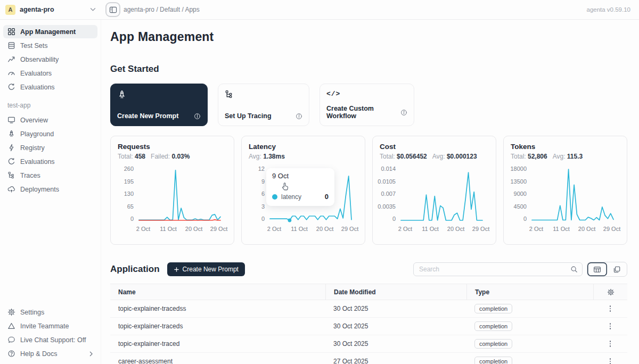 The width and height of the screenshot is (639, 364). What do you see at coordinates (181, 194) in the screenshot?
I see `requests-line-chart` at bounding box center [181, 194].